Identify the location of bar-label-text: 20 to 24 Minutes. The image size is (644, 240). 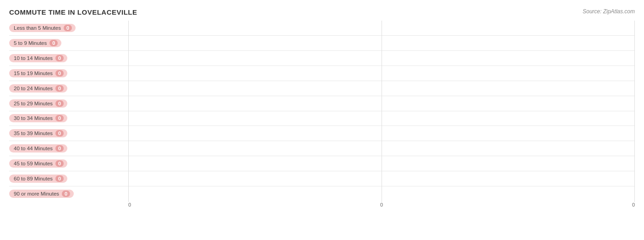
(33, 88).